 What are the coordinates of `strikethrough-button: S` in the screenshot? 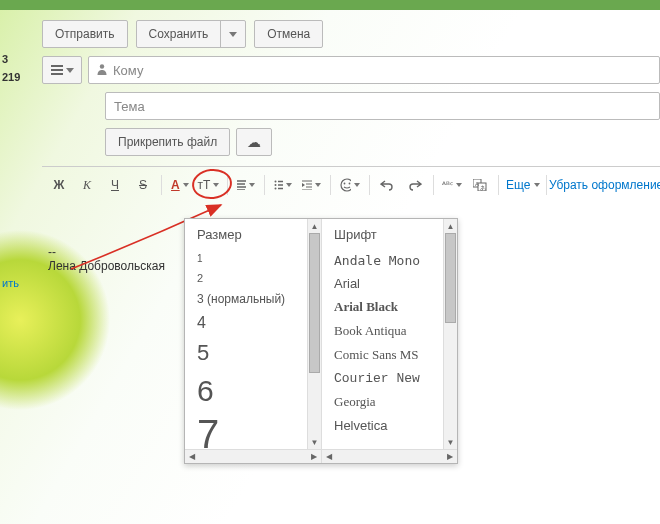 It's located at (143, 185).